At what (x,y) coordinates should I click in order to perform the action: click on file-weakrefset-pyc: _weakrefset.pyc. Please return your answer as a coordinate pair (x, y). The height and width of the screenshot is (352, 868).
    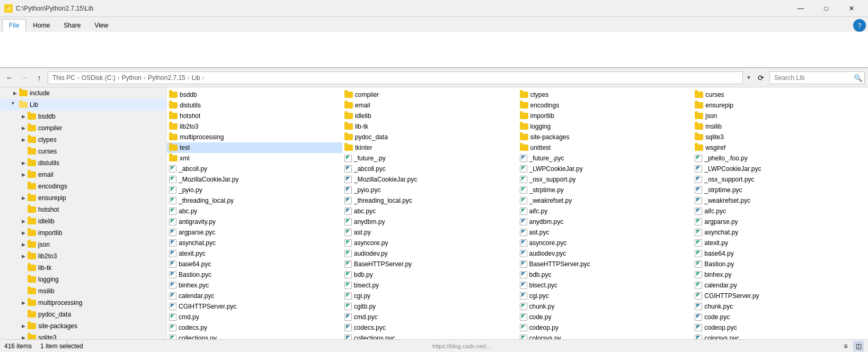
    Looking at the image, I should click on (780, 201).